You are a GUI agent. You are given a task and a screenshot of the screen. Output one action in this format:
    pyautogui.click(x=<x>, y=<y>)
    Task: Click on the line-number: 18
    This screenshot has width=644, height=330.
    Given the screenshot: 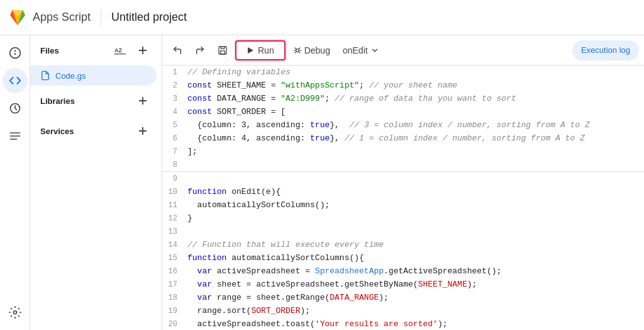 What is the action you would take?
    pyautogui.click(x=175, y=297)
    